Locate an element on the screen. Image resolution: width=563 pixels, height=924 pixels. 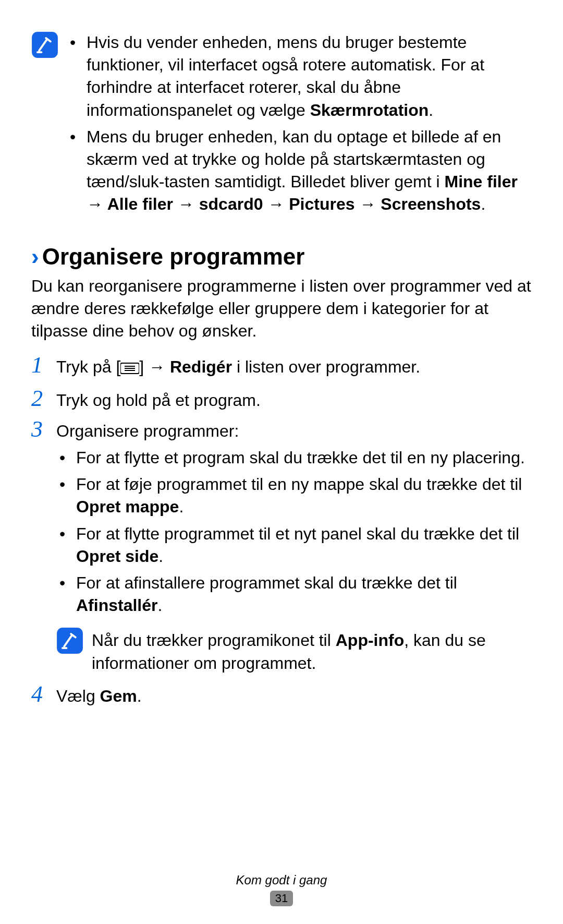
note-block-inner: Når du trækker programikonet til App-inf… is located at coordinates (294, 651).